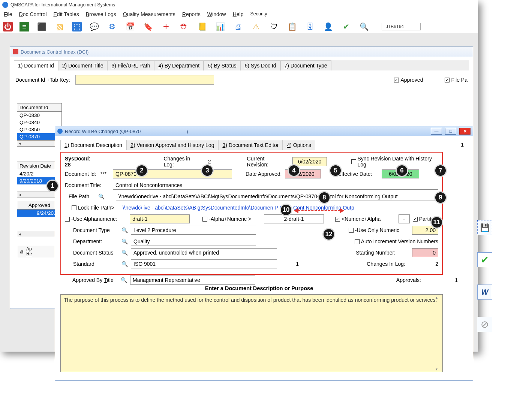 Image resolution: width=532 pixels, height=397 pixels. Describe the element at coordinates (439, 333) in the screenshot. I see `description-scrollbar: ▴▾` at that location.